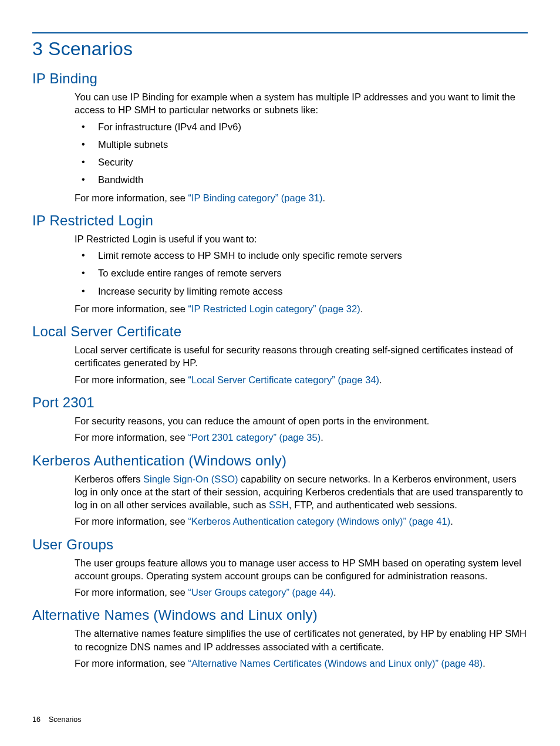 This screenshot has height=746, width=560. Describe the element at coordinates (256, 198) in the screenshot. I see `cross-reference-link: “IP Binding category” (page 31)` at that location.